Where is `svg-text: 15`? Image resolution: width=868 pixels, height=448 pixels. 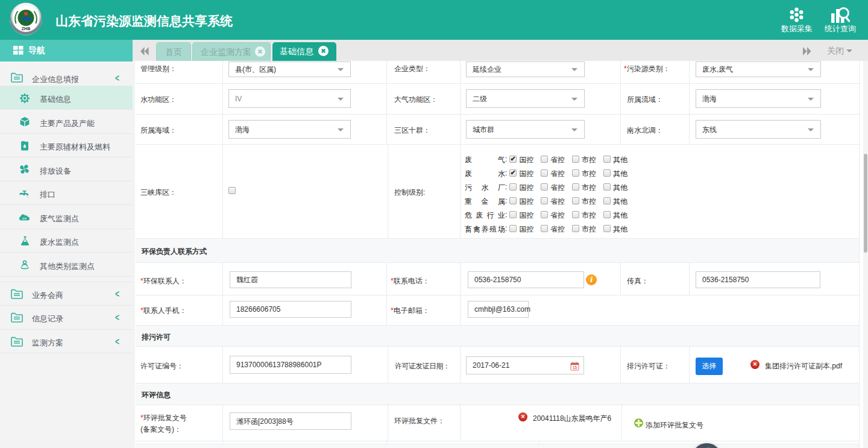 svg-text: 15 is located at coordinates (575, 368).